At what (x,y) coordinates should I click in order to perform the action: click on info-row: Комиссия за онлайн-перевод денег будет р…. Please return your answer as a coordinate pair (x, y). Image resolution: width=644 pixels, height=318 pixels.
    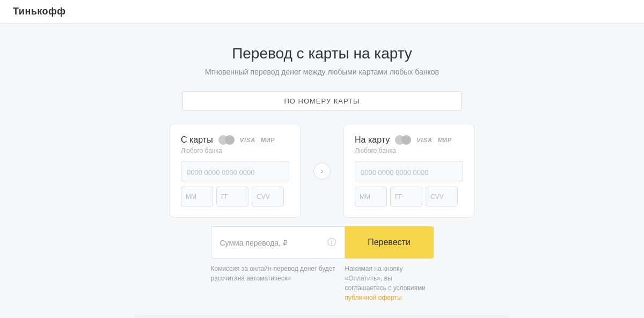
    Looking at the image, I should click on (322, 283).